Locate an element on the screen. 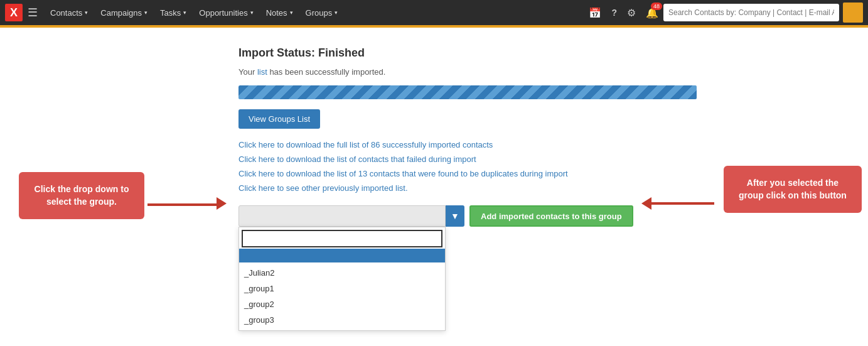  success-message: Your list has been successfully imported… is located at coordinates (541, 72).